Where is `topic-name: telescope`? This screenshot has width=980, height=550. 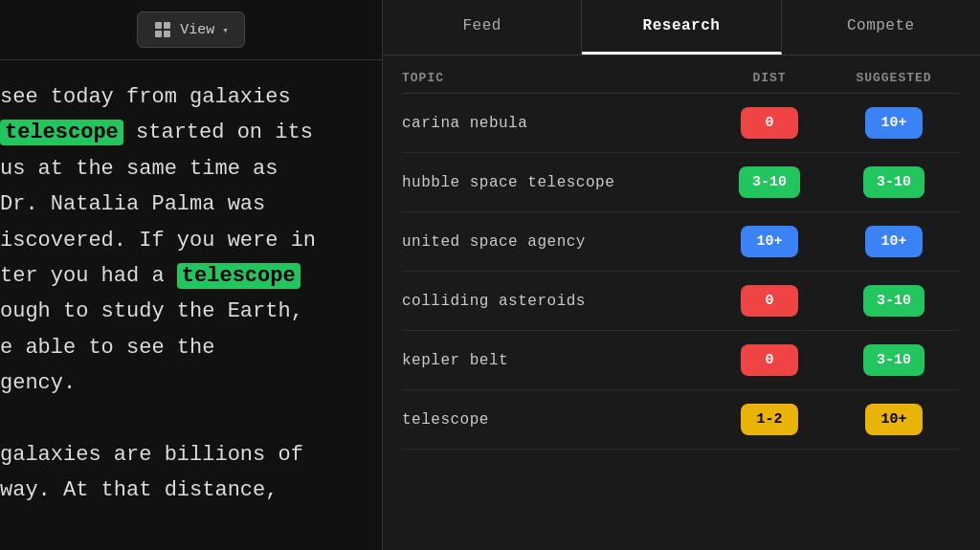
topic-name: telescope is located at coordinates (557, 420).